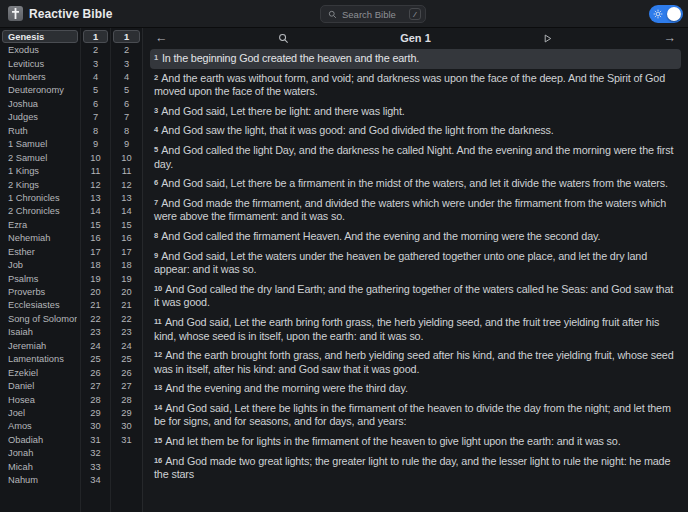 The image size is (688, 512). Describe the element at coordinates (126, 118) in the screenshot. I see `verse-nav-item: 7` at that location.